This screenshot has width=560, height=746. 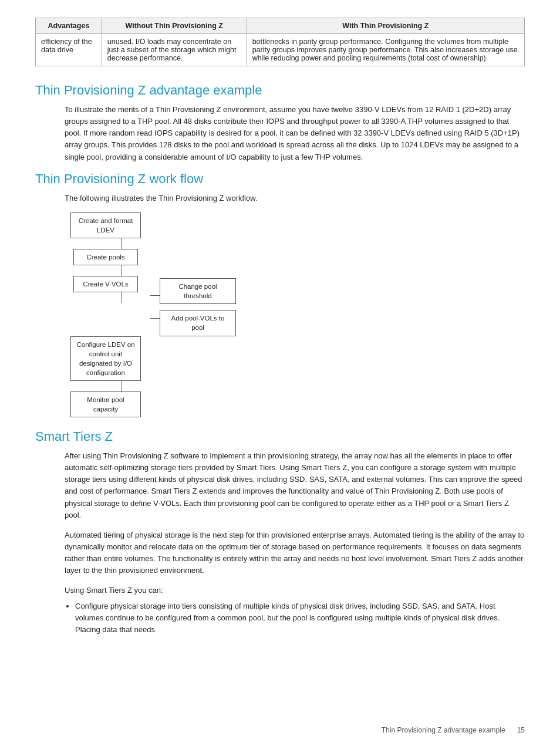 What do you see at coordinates (106, 284) in the screenshot?
I see `flow-box-3: Create V-VOLs` at bounding box center [106, 284].